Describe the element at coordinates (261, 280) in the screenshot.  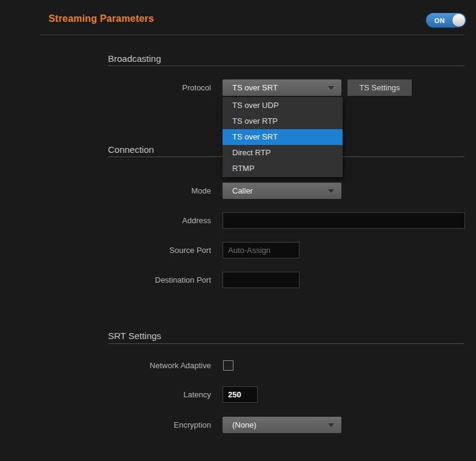
I see `destination-port-input` at that location.